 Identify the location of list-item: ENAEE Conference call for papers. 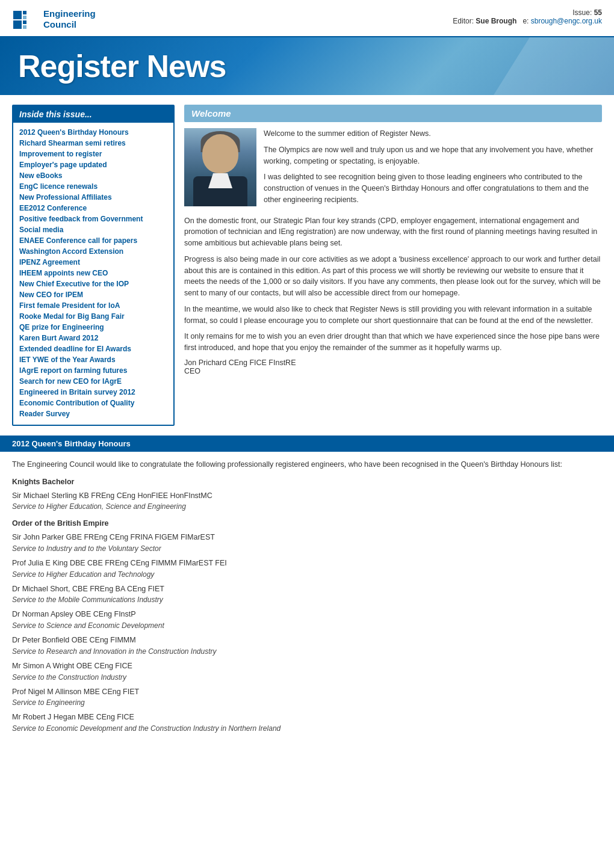
(93, 241).